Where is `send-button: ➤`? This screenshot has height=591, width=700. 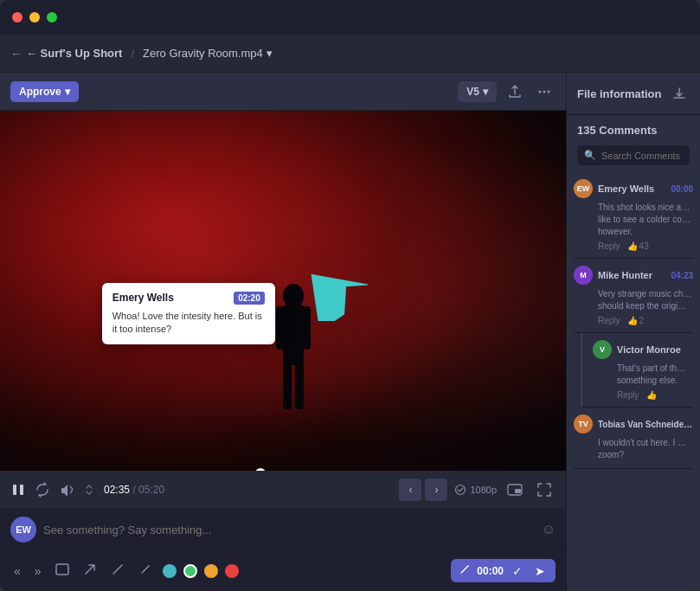
send-button: ➤ is located at coordinates (540, 571).